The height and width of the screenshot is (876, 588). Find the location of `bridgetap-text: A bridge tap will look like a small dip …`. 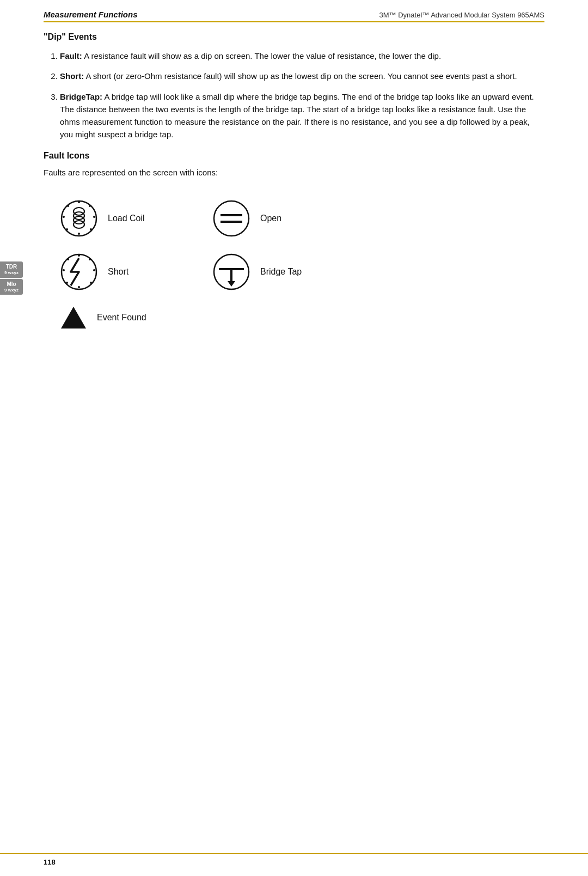

bridgetap-text: A bridge tap will look like a small dip … is located at coordinates (297, 115).